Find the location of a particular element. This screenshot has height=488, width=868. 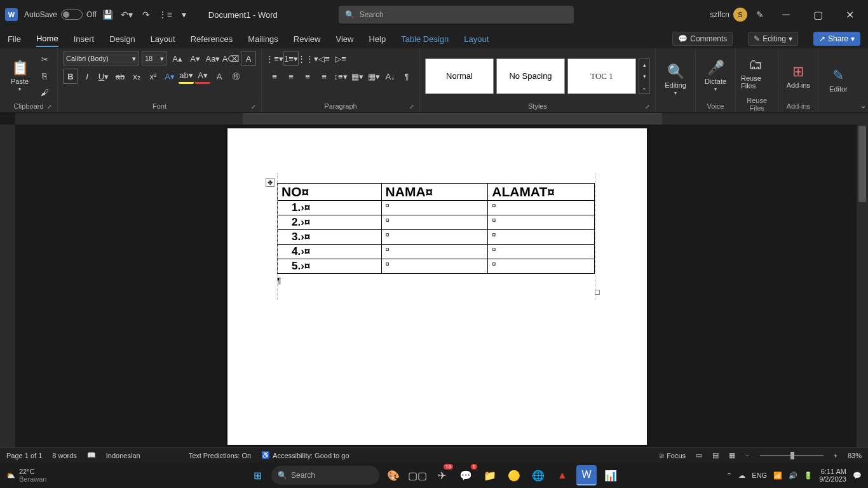

save-icon: 💾 is located at coordinates (108, 15).